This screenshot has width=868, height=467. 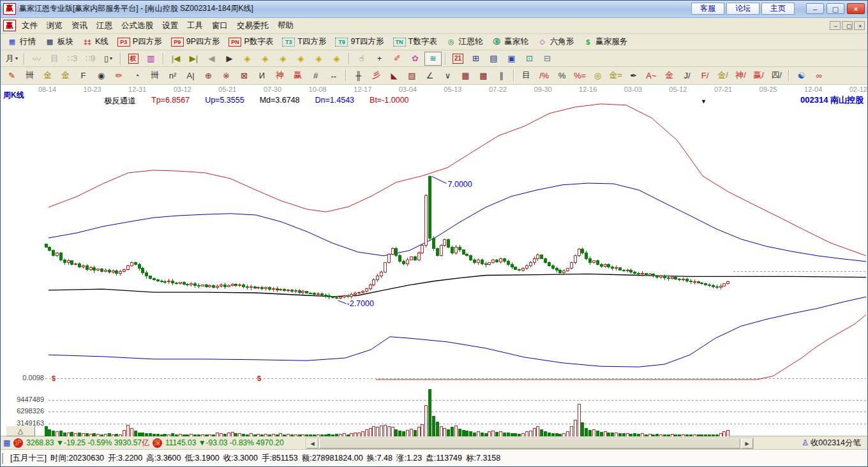 I want to click on period-selector-dropdown-icon: ▾, so click(x=17, y=59).